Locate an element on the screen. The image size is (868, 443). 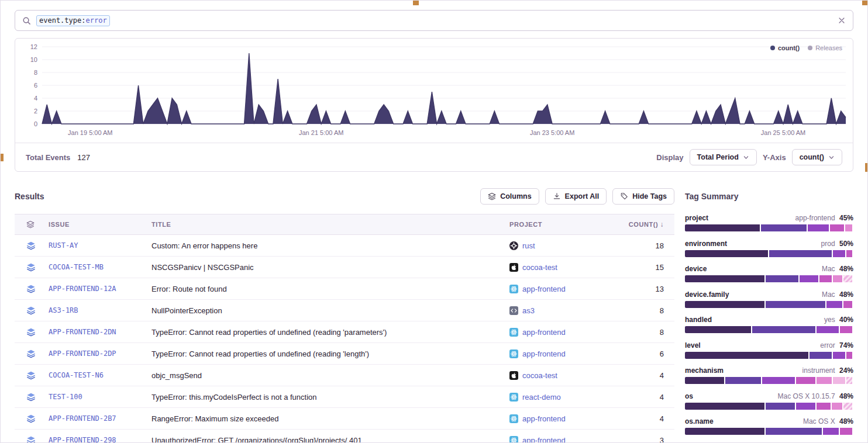
issue-id: APP-FRONTEND-298 is located at coordinates (100, 439).